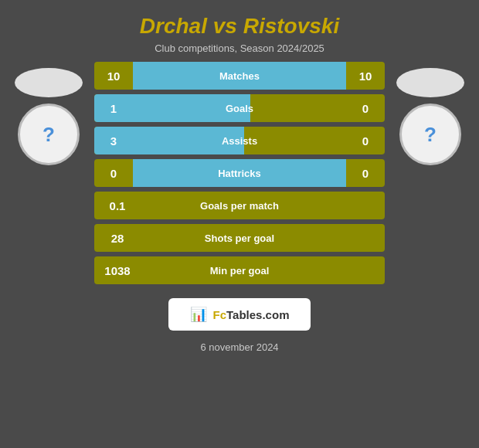 This screenshot has width=479, height=448. Describe the element at coordinates (49, 134) in the screenshot. I see `left-player-avatar: ?` at that location.